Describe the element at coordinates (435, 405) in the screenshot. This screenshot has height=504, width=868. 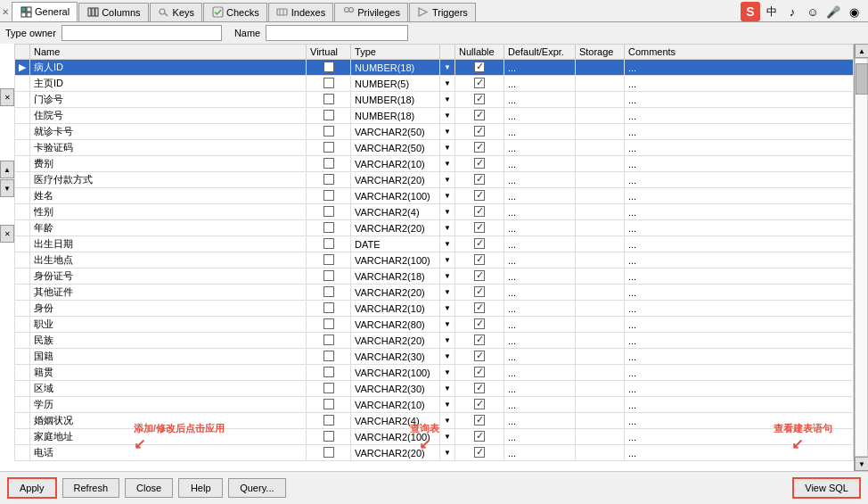
I see `table-row: 学历VARCHAR2(10)▼......` at that location.